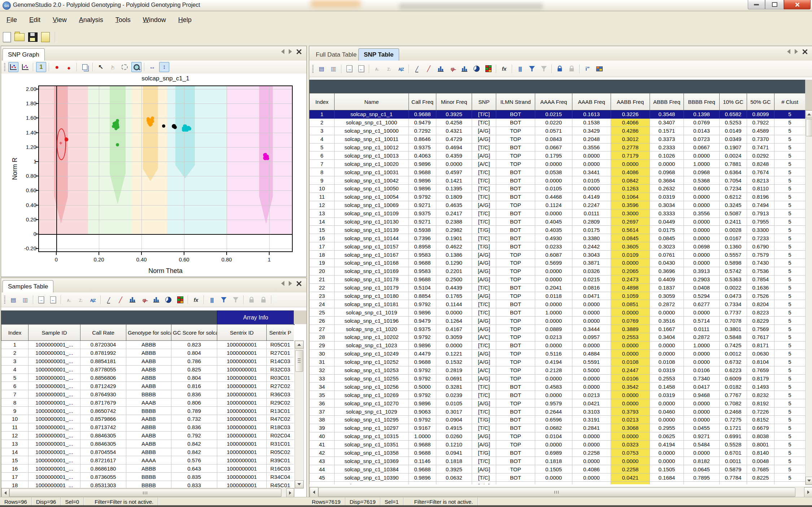  I want to click on samples-hscrollbar, so click(148, 493).